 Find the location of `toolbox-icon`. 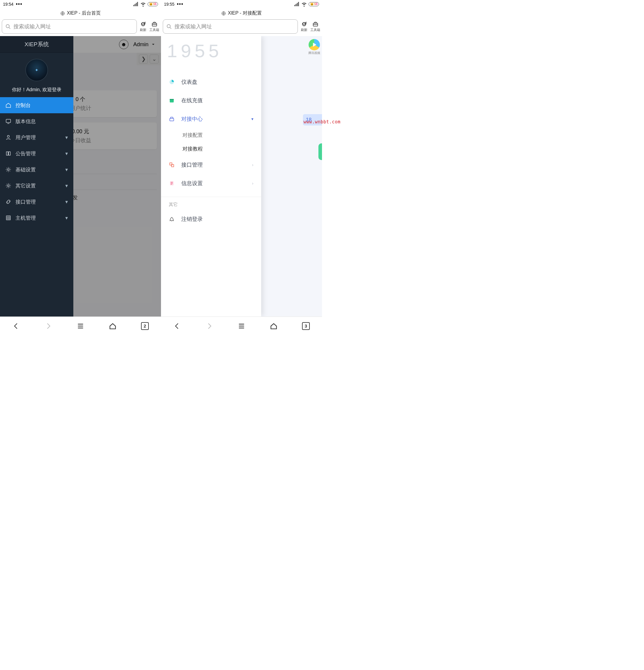

toolbox-icon is located at coordinates (155, 24).